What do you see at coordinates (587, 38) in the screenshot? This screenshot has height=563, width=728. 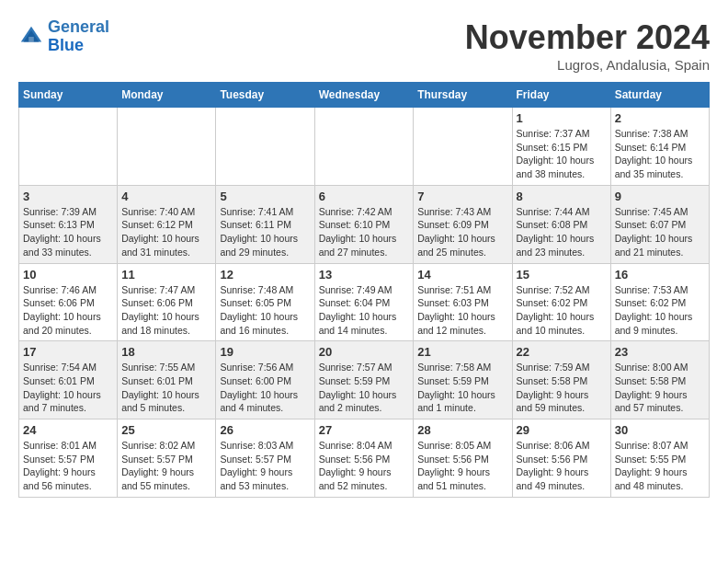 I see `month-title: November 2024` at bounding box center [587, 38].